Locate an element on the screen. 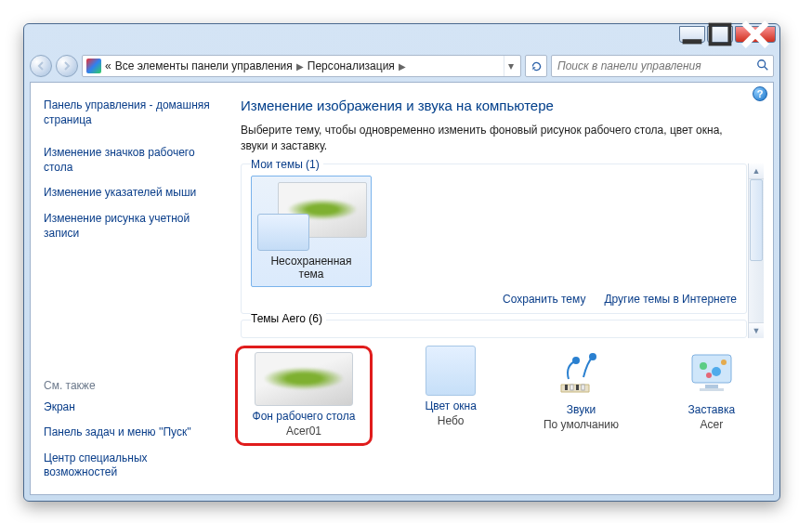 This screenshot has height=523, width=812. more-themes-online-link: Другие темы в Интернете is located at coordinates (671, 299).